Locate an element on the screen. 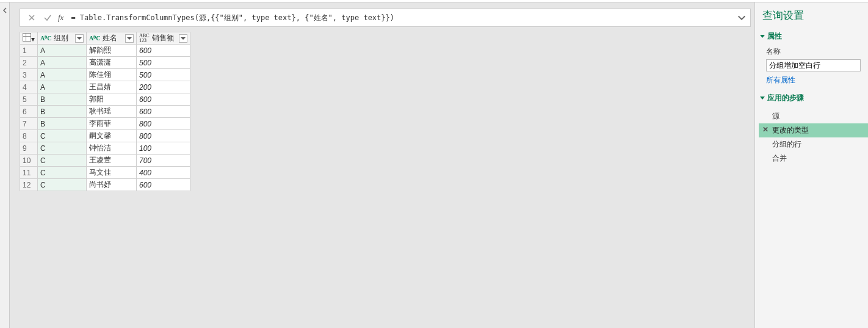 This screenshot has width=868, height=328. step-label: 分组的行 is located at coordinates (787, 144).